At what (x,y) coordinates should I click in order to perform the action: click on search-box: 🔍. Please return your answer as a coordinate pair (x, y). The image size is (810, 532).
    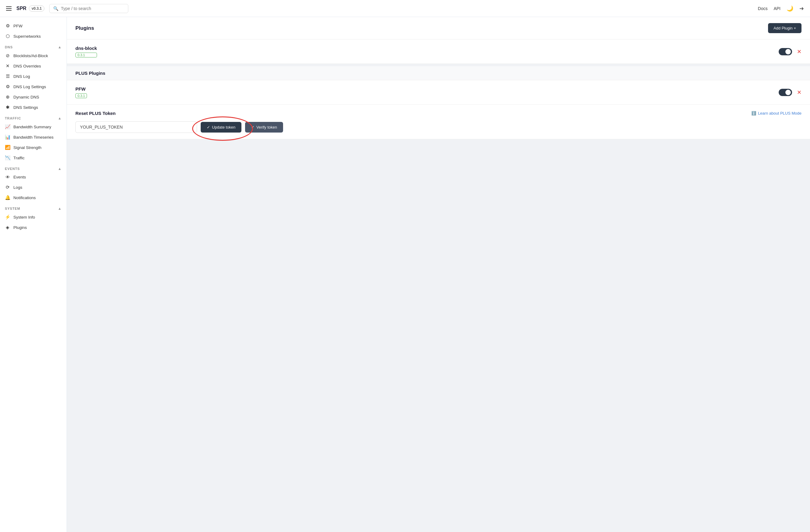
    Looking at the image, I should click on (89, 9).